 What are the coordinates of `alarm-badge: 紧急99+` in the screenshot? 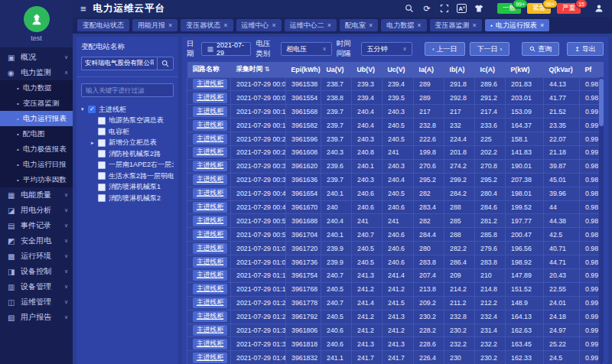 It's located at (539, 8).